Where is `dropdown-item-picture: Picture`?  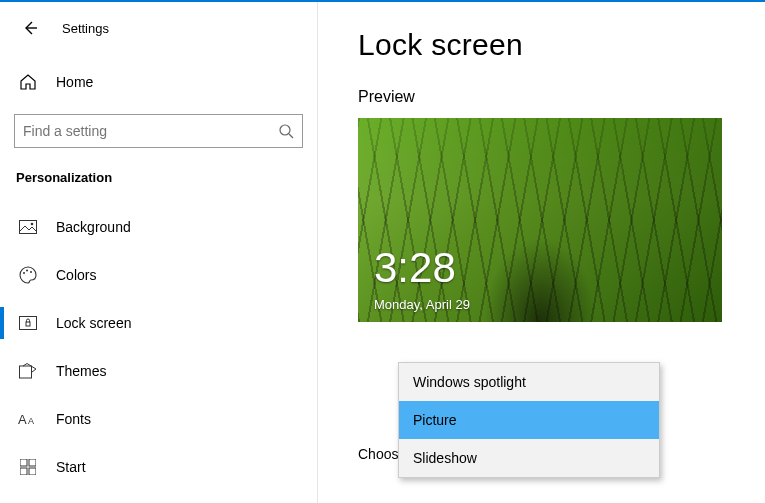
dropdown-item-picture: Picture is located at coordinates (529, 420).